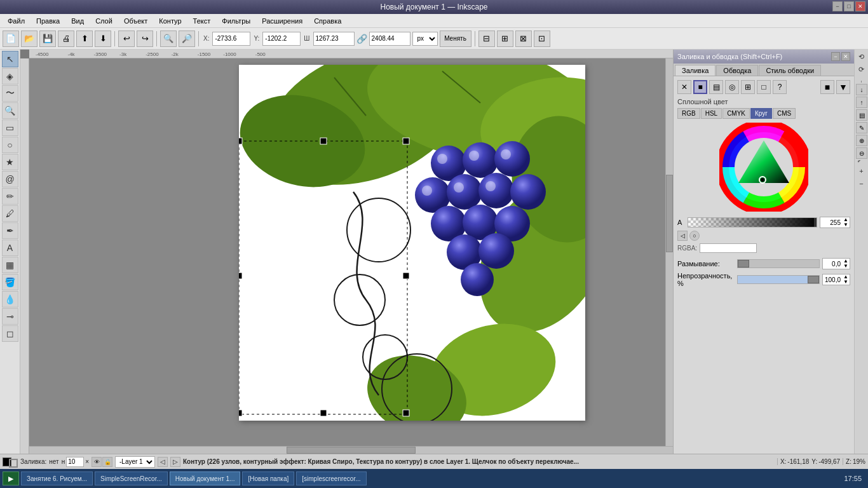  Describe the element at coordinates (846, 225) in the screenshot. I see `alpha-down-btn: ▼` at that location.